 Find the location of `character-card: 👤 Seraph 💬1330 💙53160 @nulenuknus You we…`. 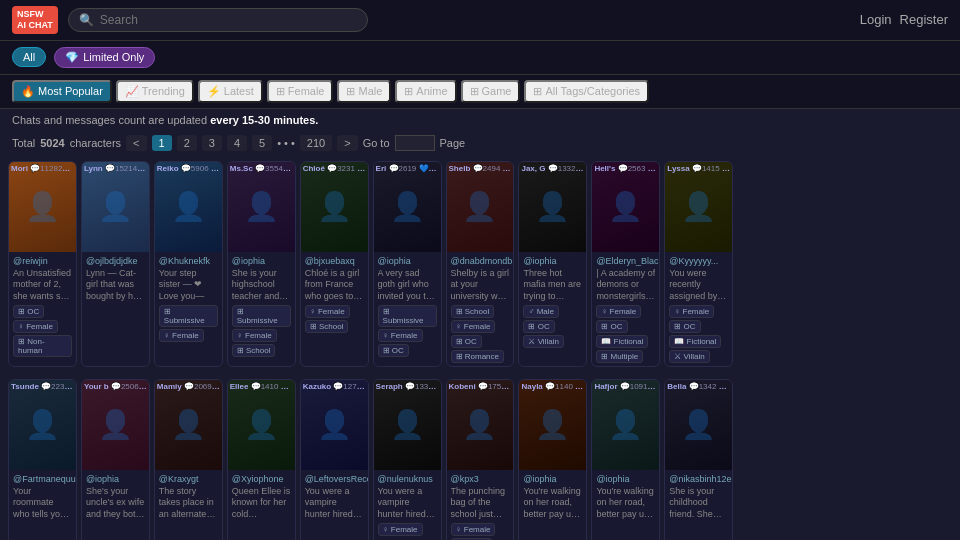

character-card: 👤 Seraph 💬1330 💙53160 @nulenuknus You we… is located at coordinates (408, 460).